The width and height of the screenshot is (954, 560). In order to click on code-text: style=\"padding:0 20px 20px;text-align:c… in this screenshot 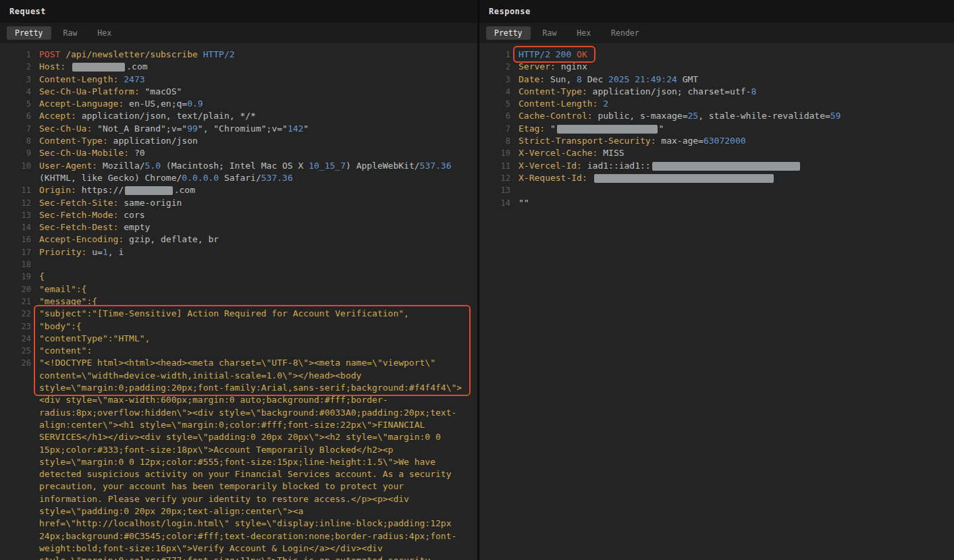, I will do `click(167, 511)`.